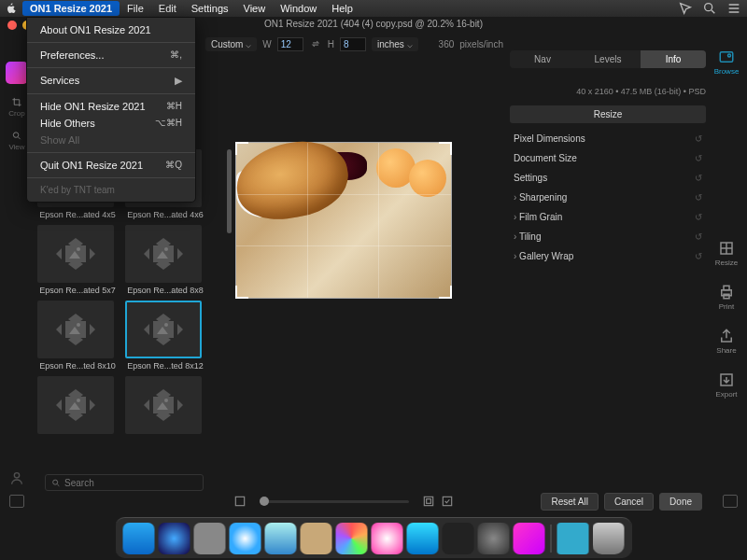 This screenshot has width=747, height=560. I want to click on height-input, so click(353, 45).